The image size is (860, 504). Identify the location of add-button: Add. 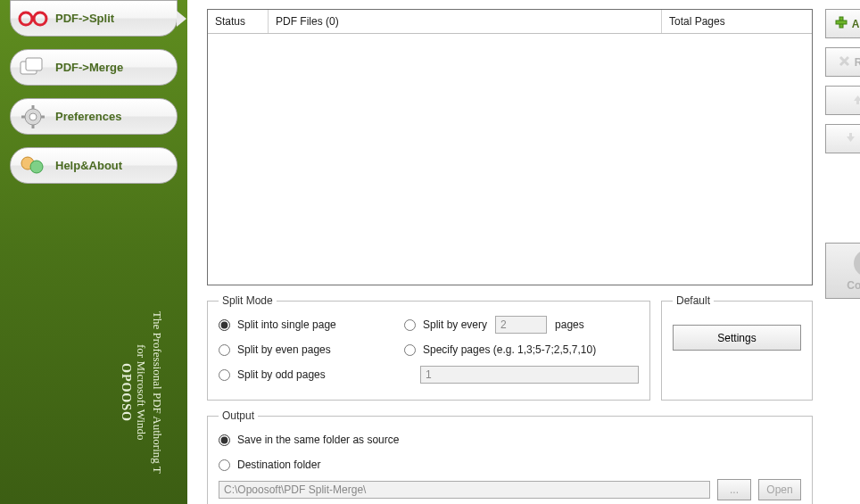
(842, 23).